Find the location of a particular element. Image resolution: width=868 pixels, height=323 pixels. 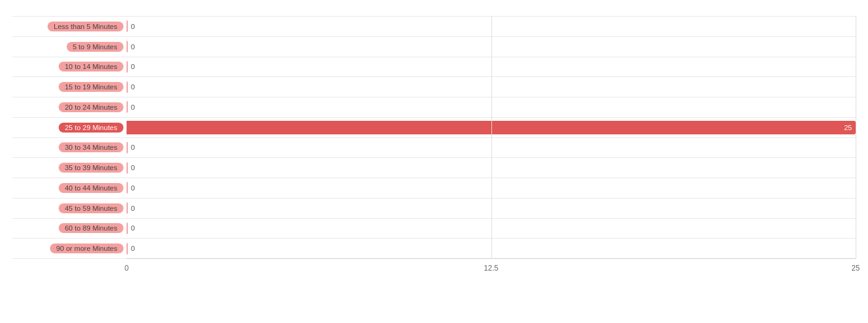

x-tick: 25 is located at coordinates (856, 268).